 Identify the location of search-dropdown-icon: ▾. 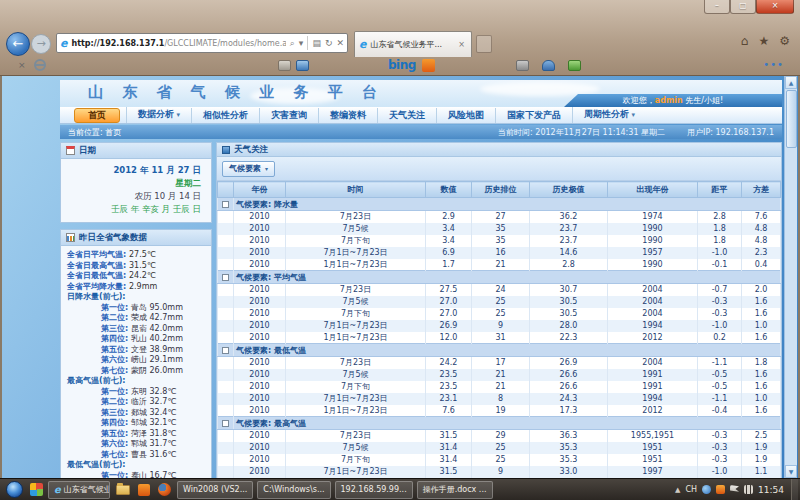
(302, 43).